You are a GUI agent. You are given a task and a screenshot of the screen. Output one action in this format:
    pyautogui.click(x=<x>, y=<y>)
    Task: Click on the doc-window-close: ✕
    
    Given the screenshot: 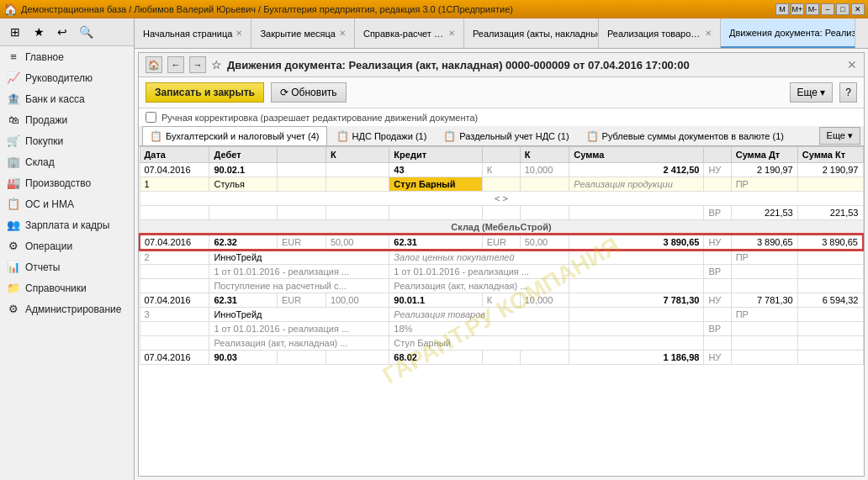 What is the action you would take?
    pyautogui.click(x=852, y=65)
    